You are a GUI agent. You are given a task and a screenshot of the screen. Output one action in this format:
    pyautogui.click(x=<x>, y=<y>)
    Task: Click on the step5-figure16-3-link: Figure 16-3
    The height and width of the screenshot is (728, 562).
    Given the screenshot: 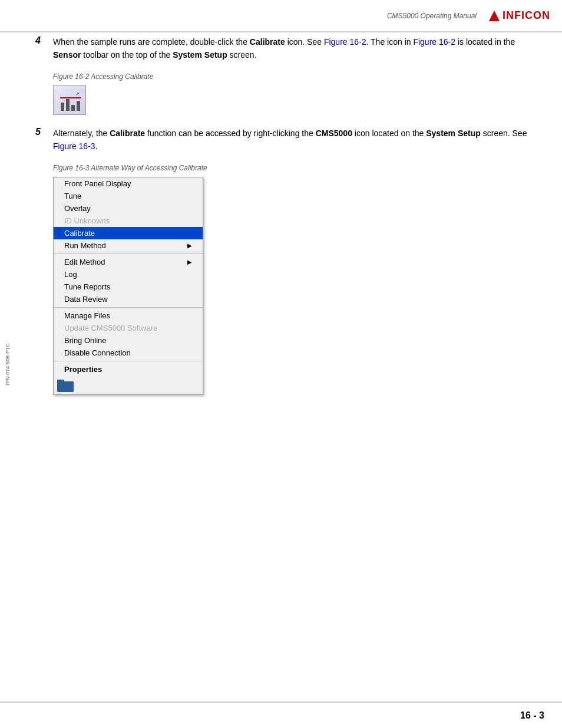 What is the action you would take?
    pyautogui.click(x=74, y=146)
    